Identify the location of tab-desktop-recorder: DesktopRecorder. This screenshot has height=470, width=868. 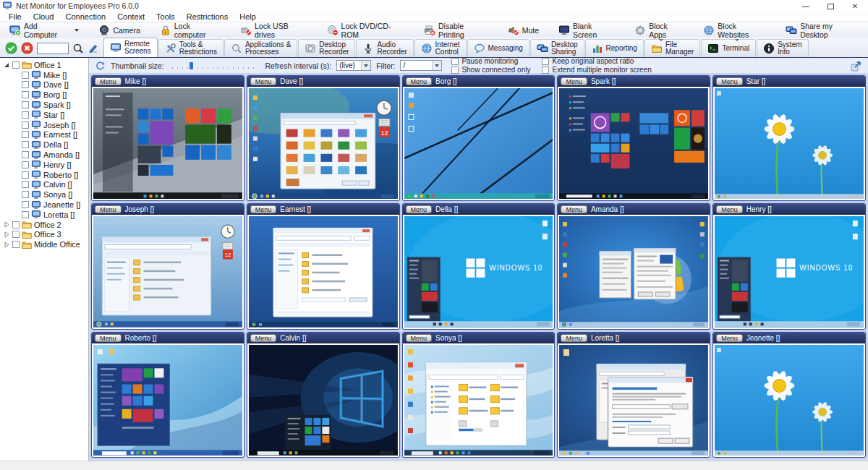
(327, 48).